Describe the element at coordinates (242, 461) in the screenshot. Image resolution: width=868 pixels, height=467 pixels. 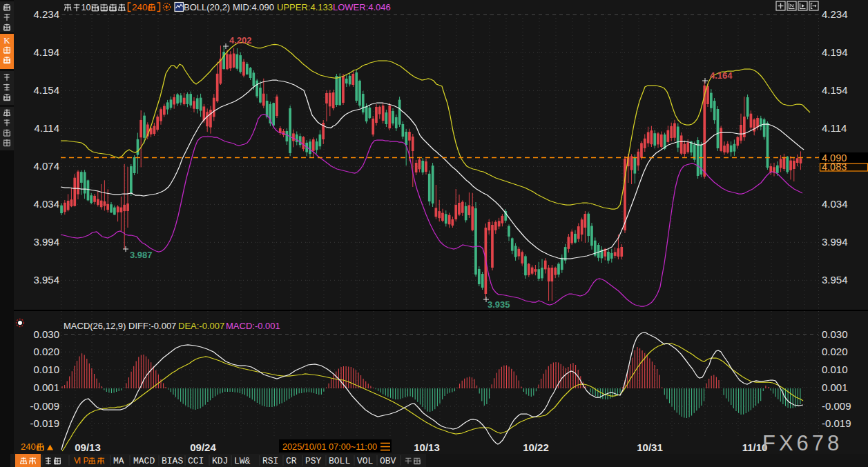
I see `svg-text: LW&` at that location.